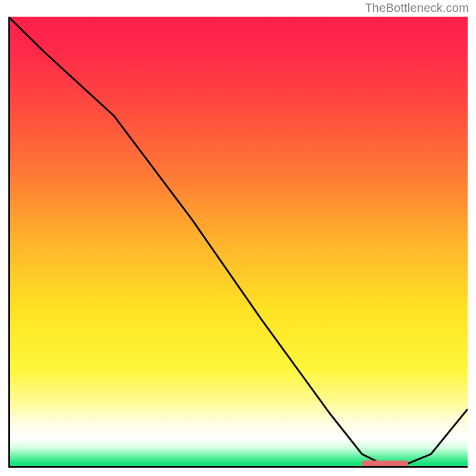 This screenshot has width=476, height=476. Describe the element at coordinates (10, 242) in the screenshot. I see `y-axis` at that location.